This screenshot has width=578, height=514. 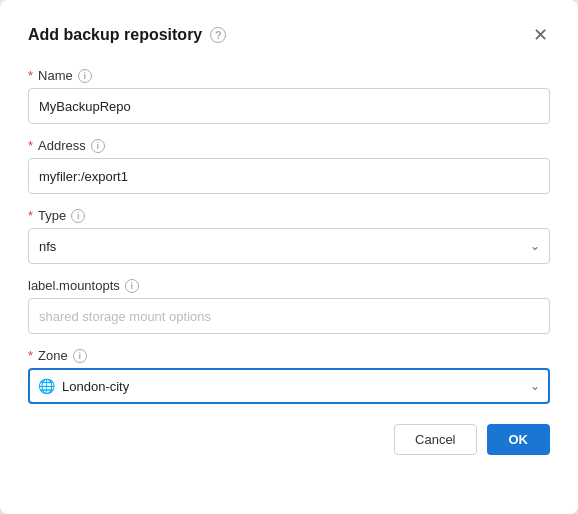 What do you see at coordinates (132, 286) in the screenshot?
I see `mountopts-info-icon: i` at bounding box center [132, 286].